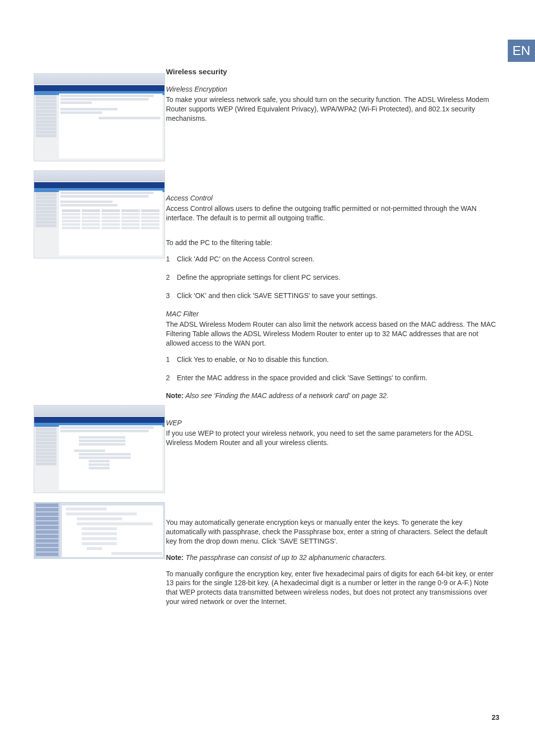  I want to click on step-text: Enter the MAC address in the space provi…, so click(302, 378).